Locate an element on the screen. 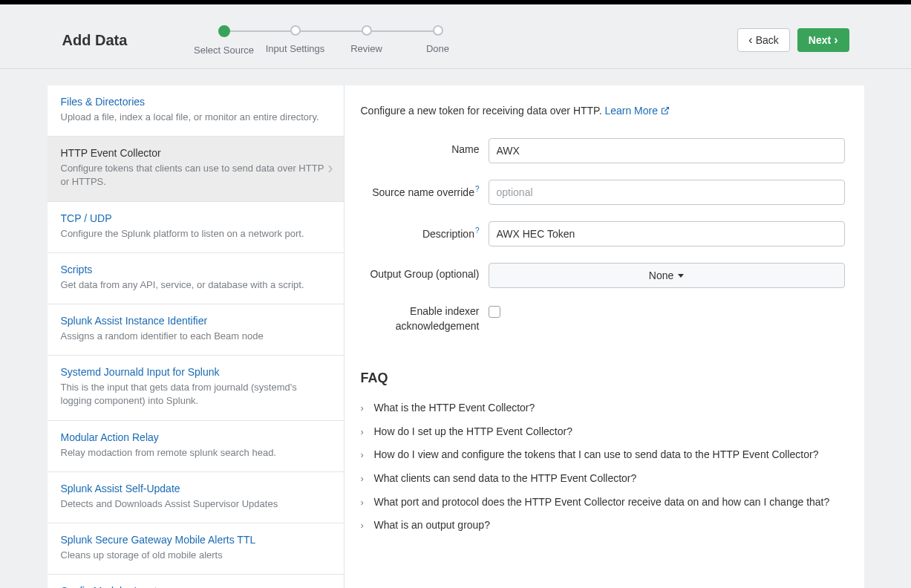 The height and width of the screenshot is (588, 911). faq-question: What is the HTTP Event Collector? is located at coordinates (454, 408).